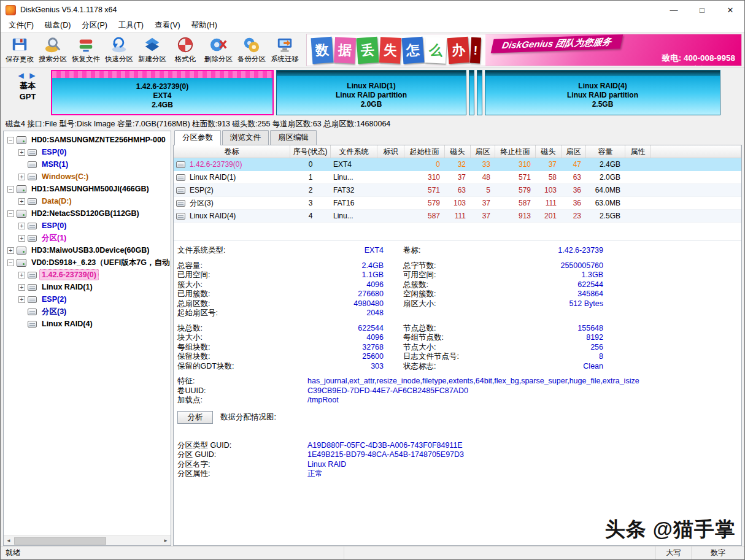  What do you see at coordinates (162, 93) in the screenshot?
I see `partition-block: 1.42.6-23739(0)EXT42.4GB` at bounding box center [162, 93].